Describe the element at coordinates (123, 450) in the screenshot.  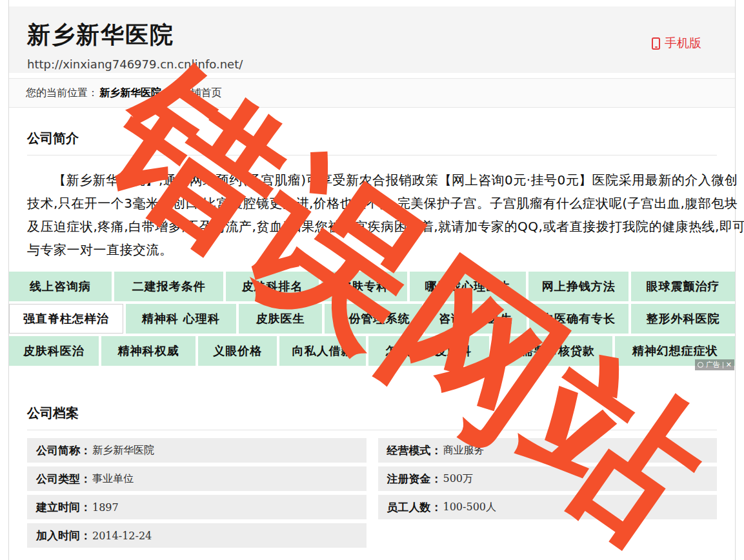
I see `profile-value: 新乡新华医院` at that location.